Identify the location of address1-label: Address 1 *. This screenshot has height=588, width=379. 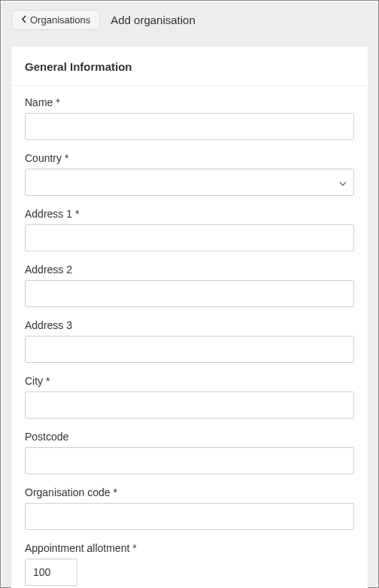
(190, 214).